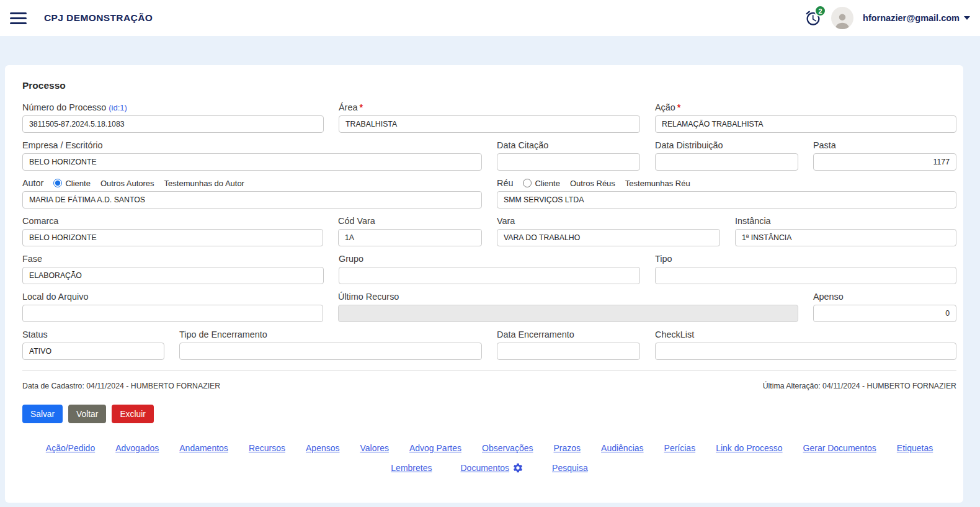 The height and width of the screenshot is (507, 980). I want to click on field-checklist: CheckList, so click(806, 345).